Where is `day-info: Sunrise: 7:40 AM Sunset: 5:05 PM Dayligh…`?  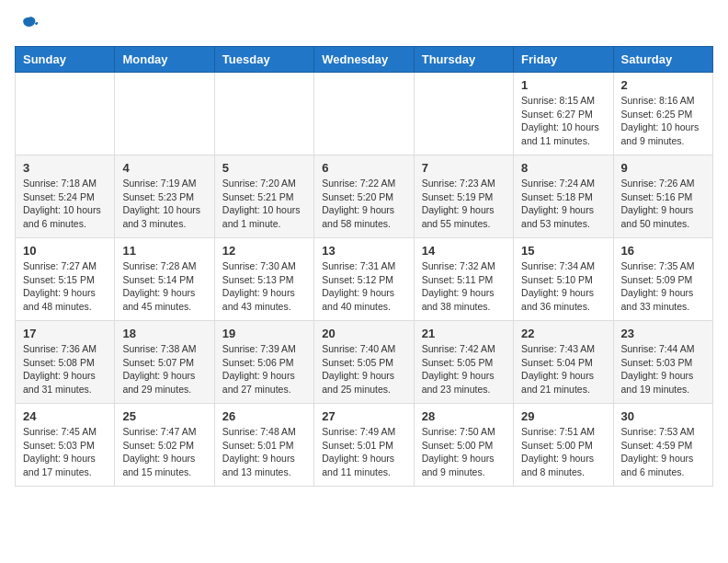 day-info: Sunrise: 7:40 AM Sunset: 5:05 PM Dayligh… is located at coordinates (364, 370).